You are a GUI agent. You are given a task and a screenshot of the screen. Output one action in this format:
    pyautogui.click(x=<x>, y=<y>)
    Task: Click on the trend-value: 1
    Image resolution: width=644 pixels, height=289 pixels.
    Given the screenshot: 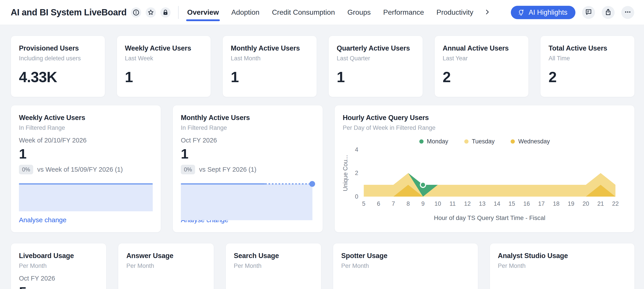 What is the action you would take?
    pyautogui.click(x=248, y=154)
    